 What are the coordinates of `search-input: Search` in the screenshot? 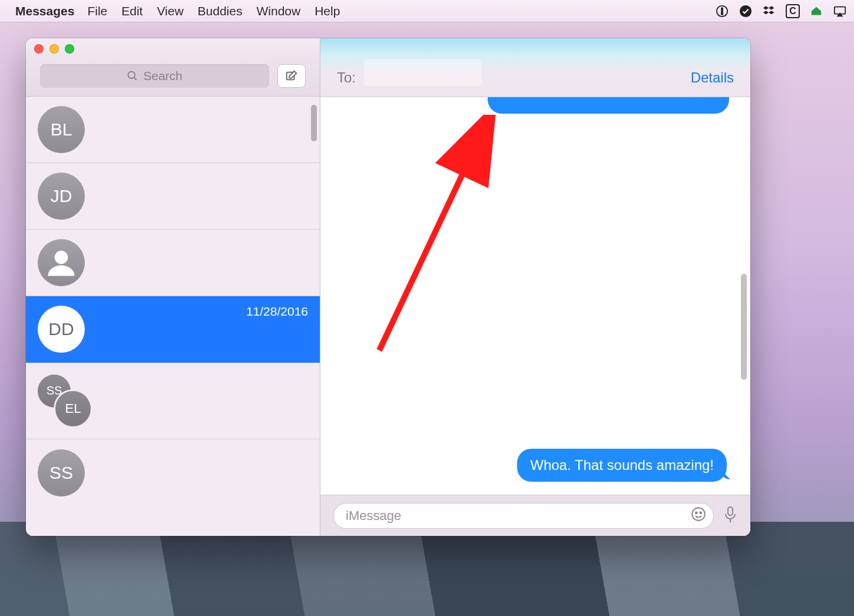 It's located at (154, 76).